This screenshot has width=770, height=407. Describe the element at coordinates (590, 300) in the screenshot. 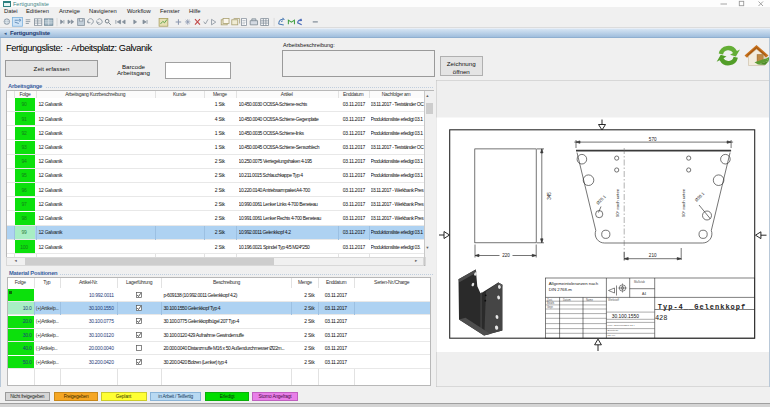

I see `svg-text: Name` at that location.